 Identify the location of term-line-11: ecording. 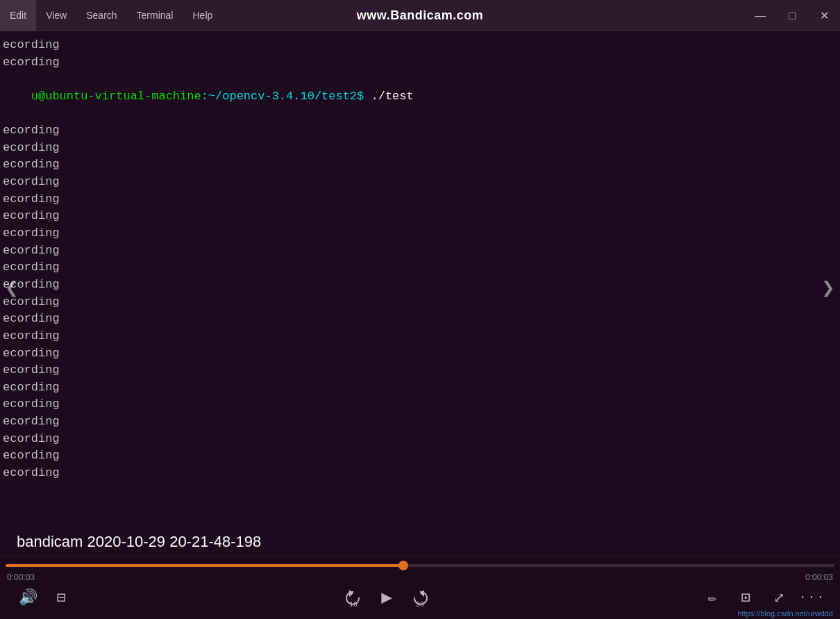
(420, 320).